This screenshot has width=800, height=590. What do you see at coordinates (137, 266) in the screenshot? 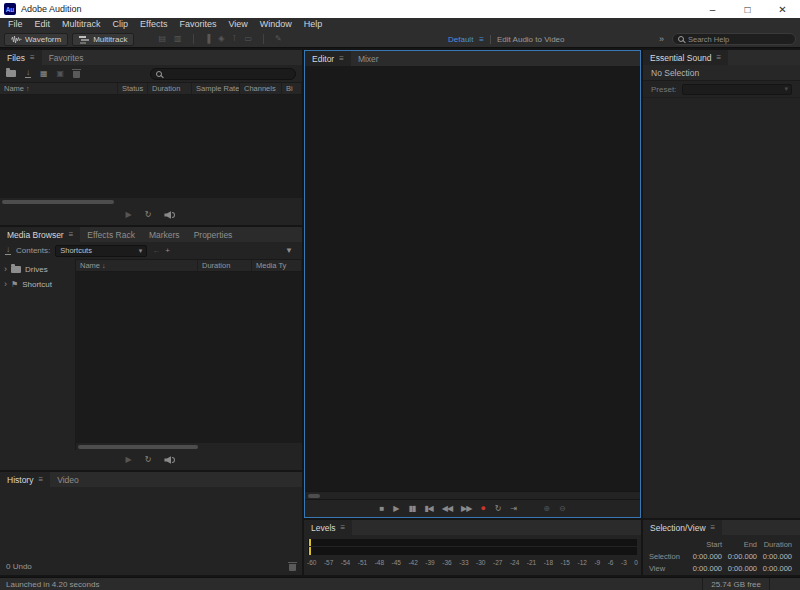
I see `column-name: Name ↓` at bounding box center [137, 266].